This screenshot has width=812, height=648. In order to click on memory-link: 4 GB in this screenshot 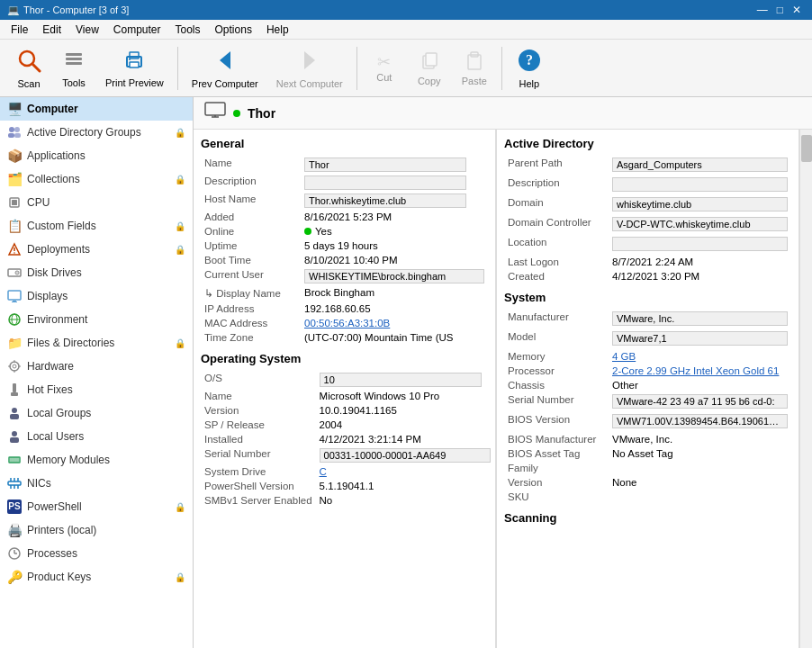, I will do `click(624, 356)`.